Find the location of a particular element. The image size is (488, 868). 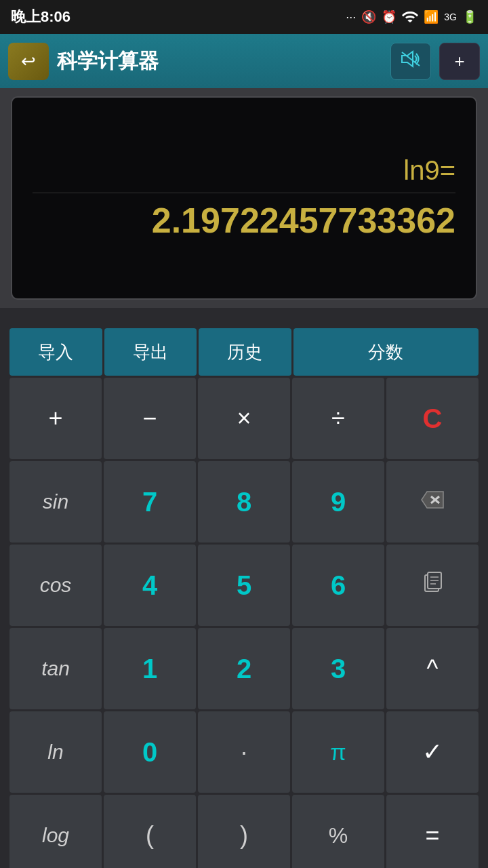

four-button: 4 is located at coordinates (150, 585).